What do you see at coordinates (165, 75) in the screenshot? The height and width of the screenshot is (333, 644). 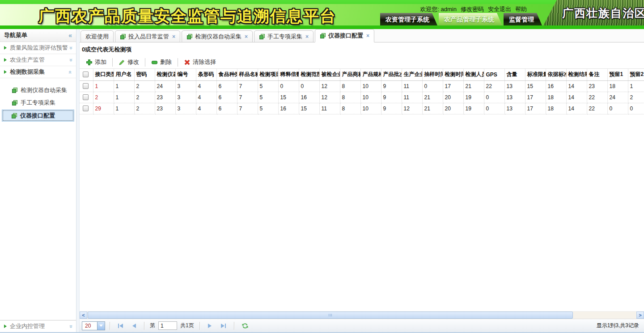 I see `column-header-3: 检测仪器` at bounding box center [165, 75].